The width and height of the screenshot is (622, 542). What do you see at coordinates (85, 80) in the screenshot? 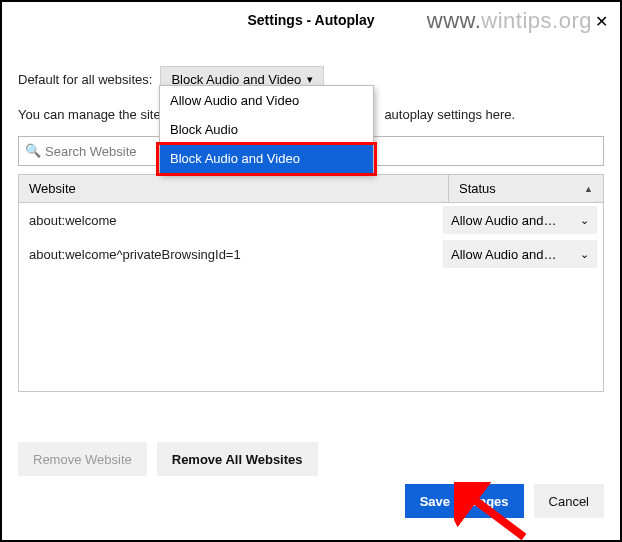
I see `default-label: Default for all websites:` at bounding box center [85, 80].